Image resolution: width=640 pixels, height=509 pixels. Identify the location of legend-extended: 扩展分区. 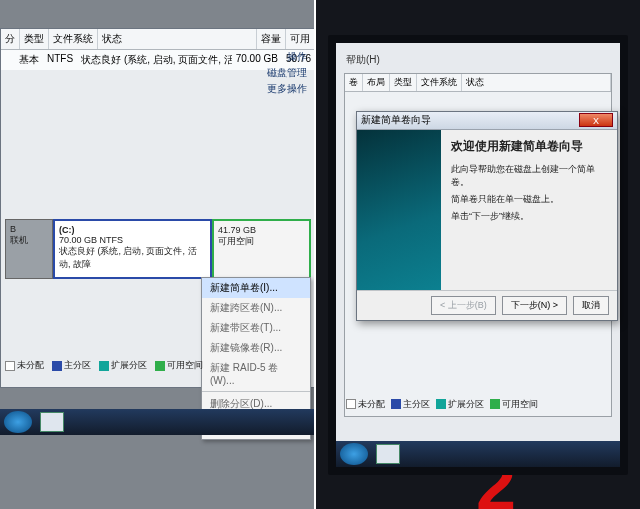
(129, 365).